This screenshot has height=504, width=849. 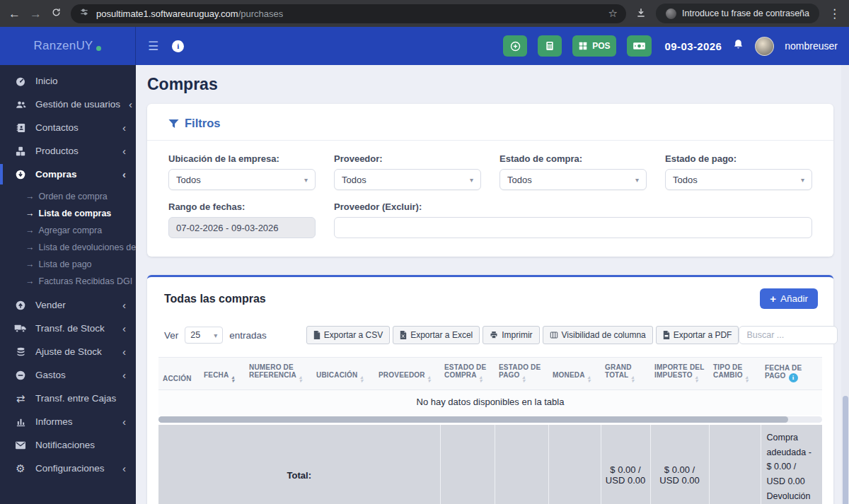 What do you see at coordinates (408, 374) in the screenshot?
I see `column-proveedor: PROVEEDOR▴▾` at bounding box center [408, 374].